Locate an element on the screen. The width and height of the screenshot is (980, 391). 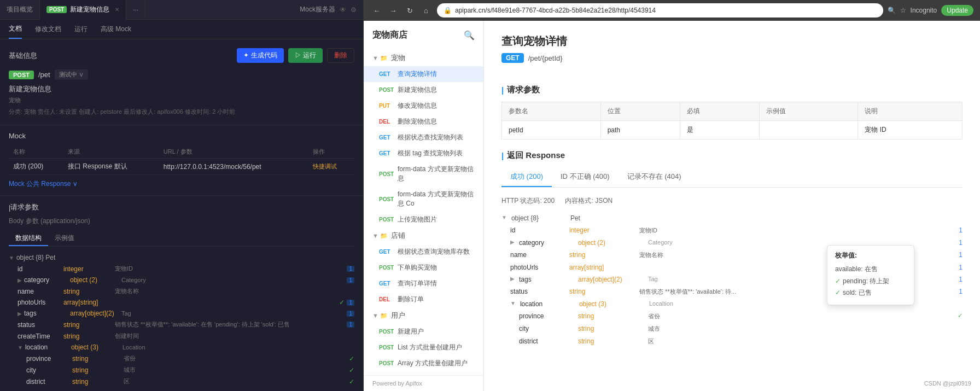
mock-col-source: 来源 is located at coordinates (112, 152).